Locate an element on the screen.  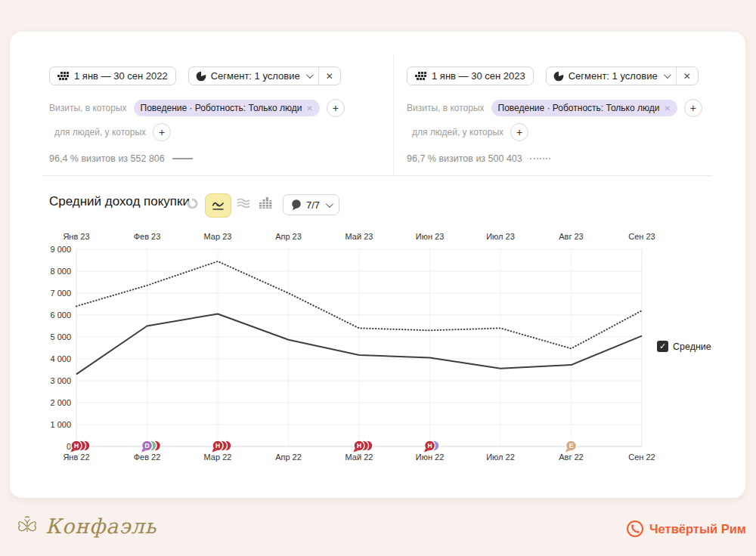
legend-average-toggle: ✓ Средние is located at coordinates (684, 346).